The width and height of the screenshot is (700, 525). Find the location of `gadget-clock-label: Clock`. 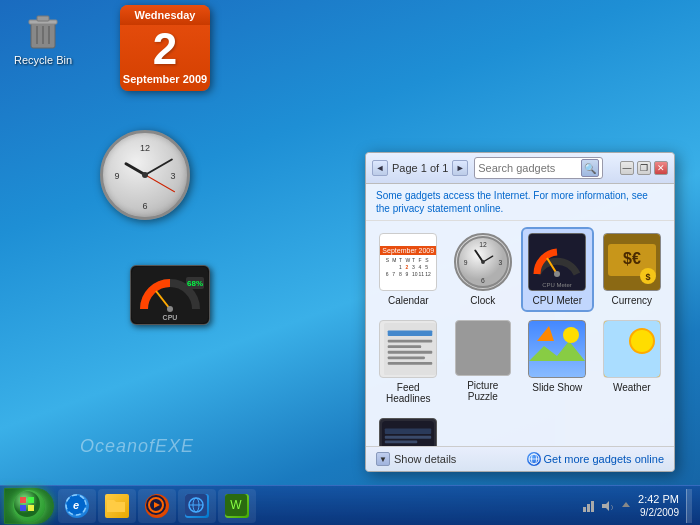

gadget-clock-label: Clock is located at coordinates (482, 300).